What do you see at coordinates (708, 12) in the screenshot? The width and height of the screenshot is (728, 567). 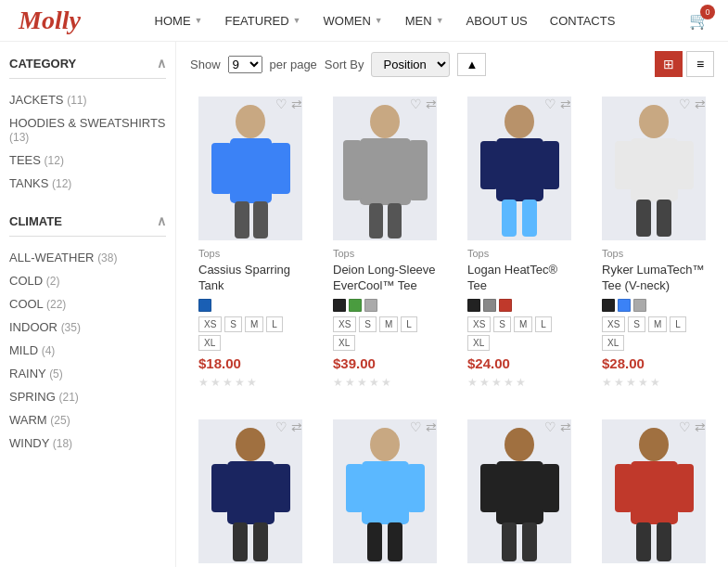 I see `cart-badge: 0` at bounding box center [708, 12].